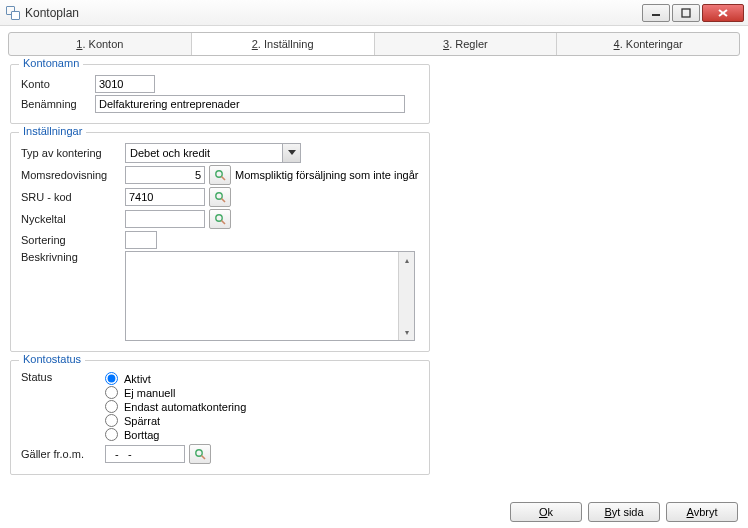 The width and height of the screenshot is (748, 528). What do you see at coordinates (270, 296) in the screenshot?
I see `beskrivning-textarea` at bounding box center [270, 296].